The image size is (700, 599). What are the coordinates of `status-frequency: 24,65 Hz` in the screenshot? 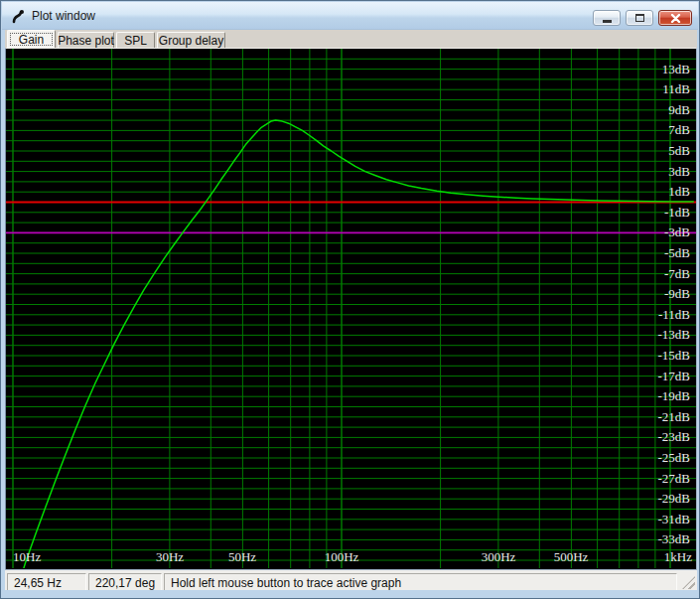 It's located at (47, 582).